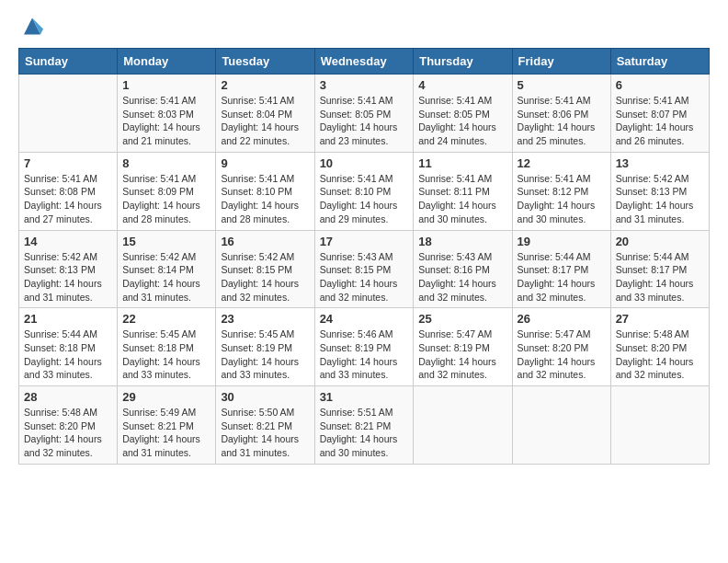  Describe the element at coordinates (265, 355) in the screenshot. I see `day-info: Sunrise: 5:45 AM Sunset: 8:19 PM Dayligh…` at that location.